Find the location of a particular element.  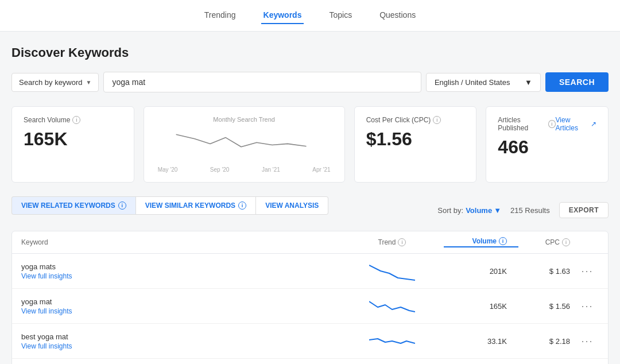

articles-card: Articles Published i View Articles ↗ 466 is located at coordinates (547, 145).